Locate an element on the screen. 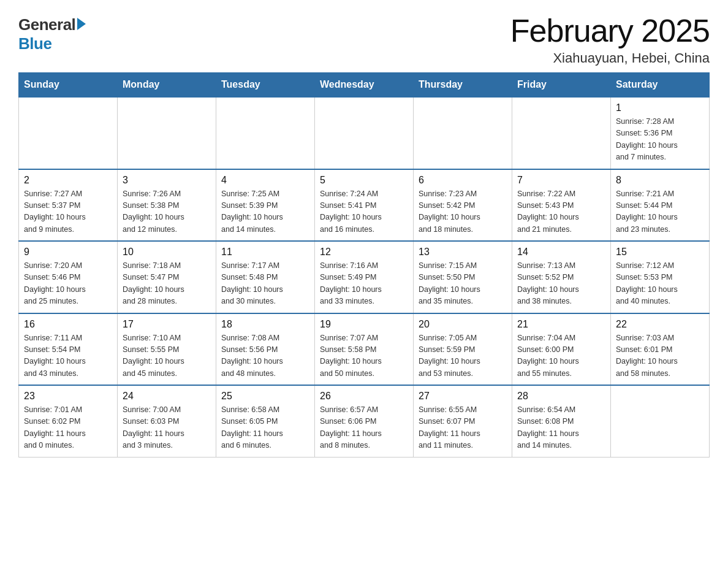  logo: General Blue is located at coordinates (52, 33).